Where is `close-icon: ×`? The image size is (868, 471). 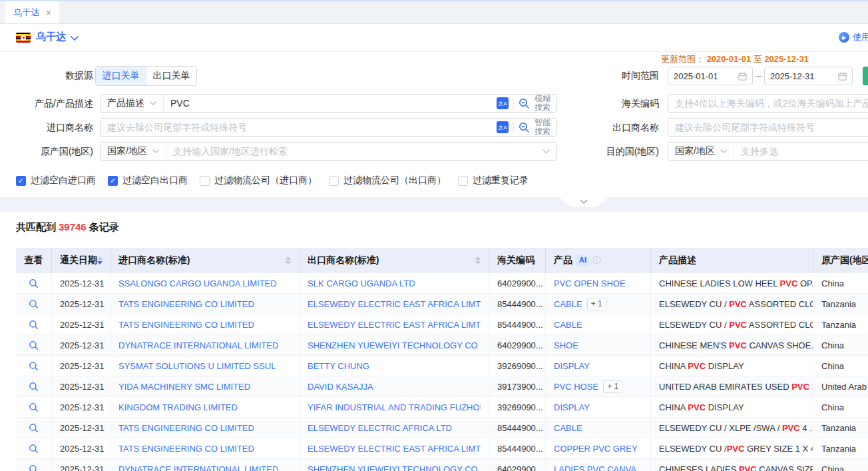
close-icon: × is located at coordinates (49, 13).